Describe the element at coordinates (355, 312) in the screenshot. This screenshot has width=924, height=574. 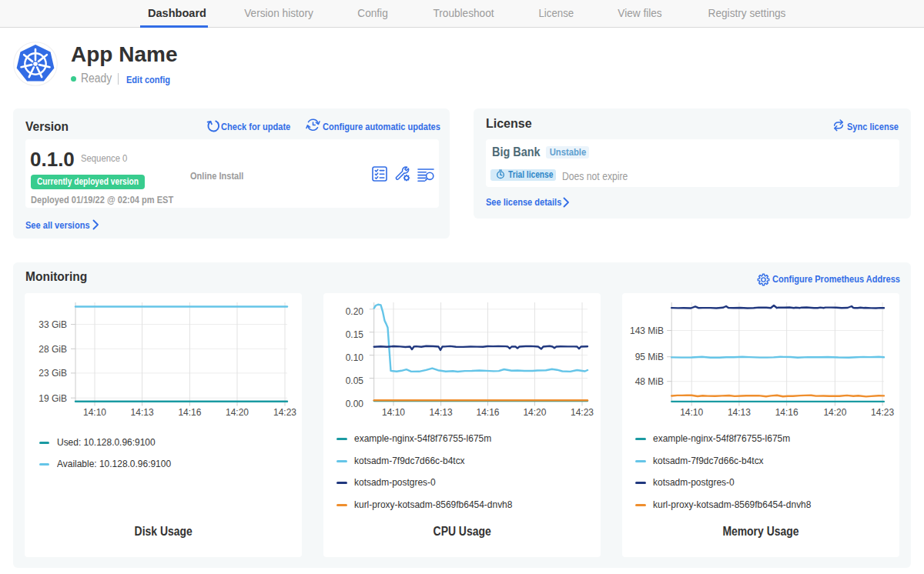
I see `svg-text: 0.20` at that location.